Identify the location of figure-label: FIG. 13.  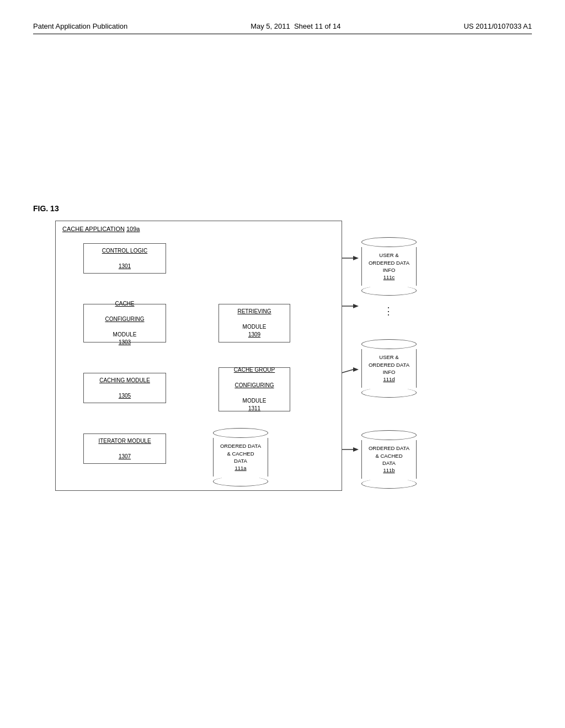
(46, 208).